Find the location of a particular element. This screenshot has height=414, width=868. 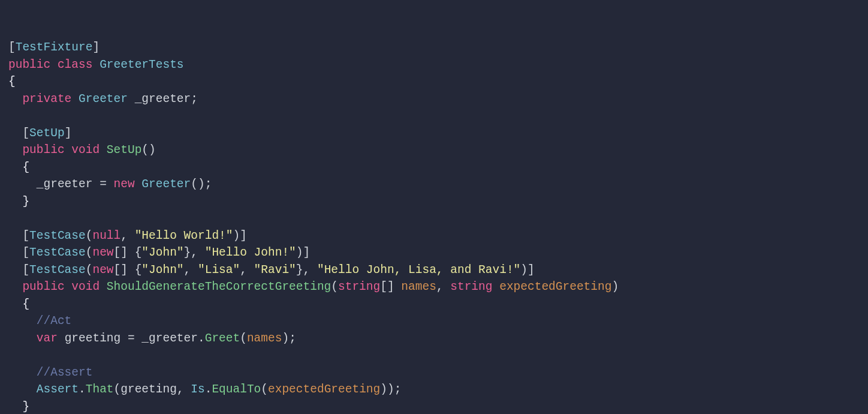

field-greeter: _greeter is located at coordinates (163, 99).